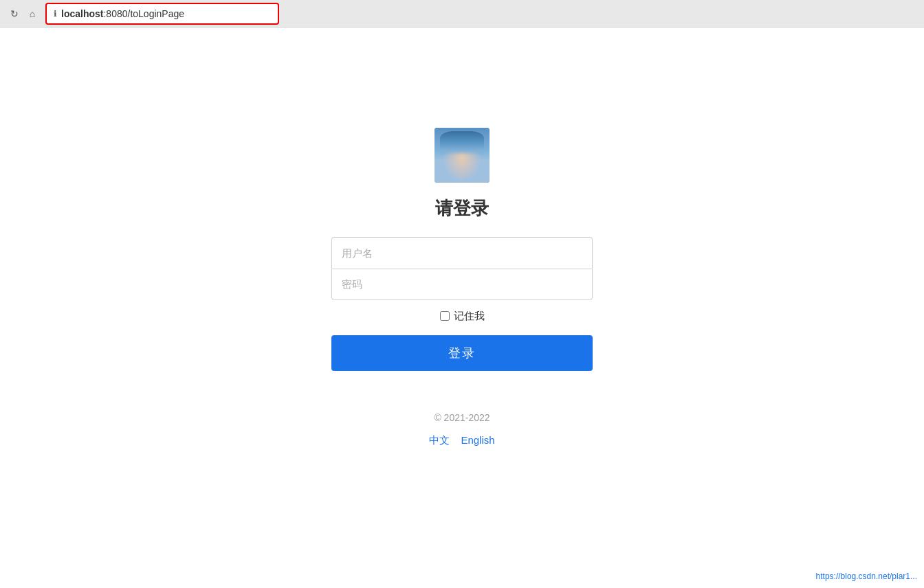 Image resolution: width=924 pixels, height=588 pixels. Describe the element at coordinates (462, 284) in the screenshot. I see `password-input` at that location.